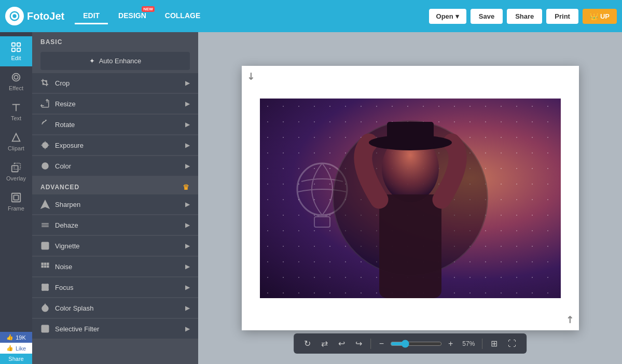 This screenshot has width=622, height=364. I want to click on dehaze-arrow-icon: ▶, so click(188, 225).